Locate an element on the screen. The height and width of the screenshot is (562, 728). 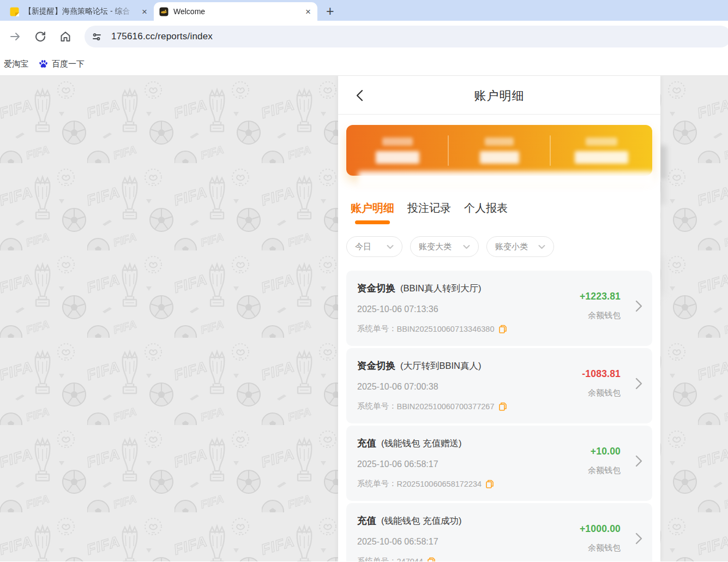
browser-tab-welcome: Welcome × is located at coordinates (236, 11).